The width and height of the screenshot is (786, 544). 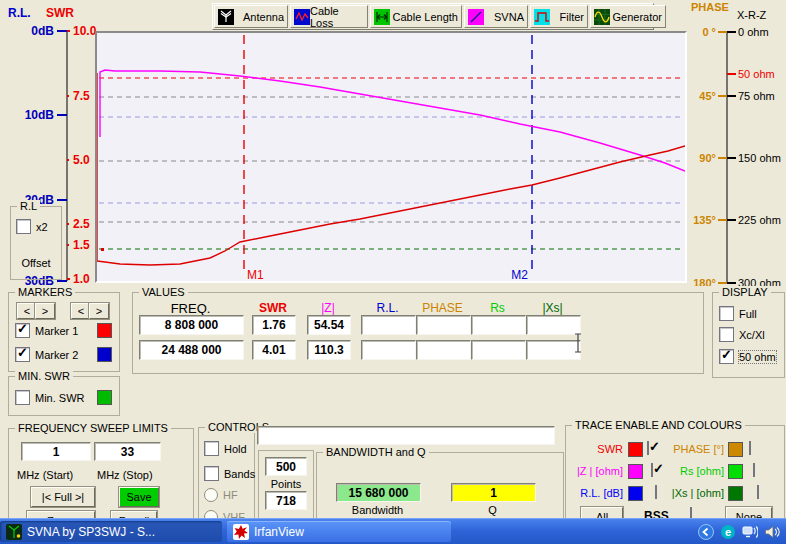 What do you see at coordinates (628, 16) in the screenshot?
I see `generator-mode-button: Generator` at bounding box center [628, 16].